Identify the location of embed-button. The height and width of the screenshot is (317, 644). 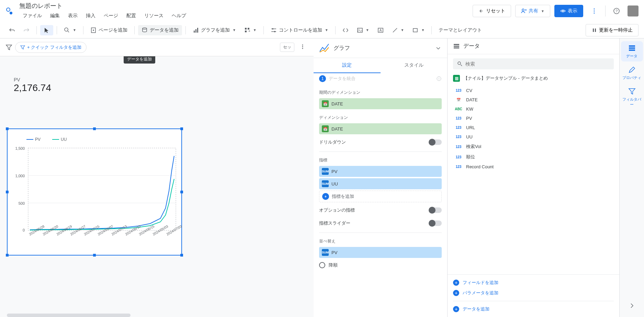
(346, 30).